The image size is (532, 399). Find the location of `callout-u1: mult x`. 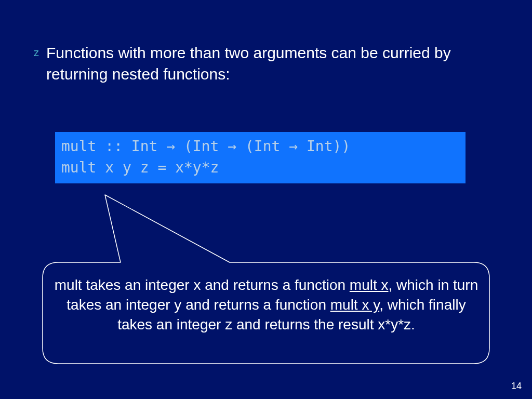

callout-u1: mult x is located at coordinates (369, 285).